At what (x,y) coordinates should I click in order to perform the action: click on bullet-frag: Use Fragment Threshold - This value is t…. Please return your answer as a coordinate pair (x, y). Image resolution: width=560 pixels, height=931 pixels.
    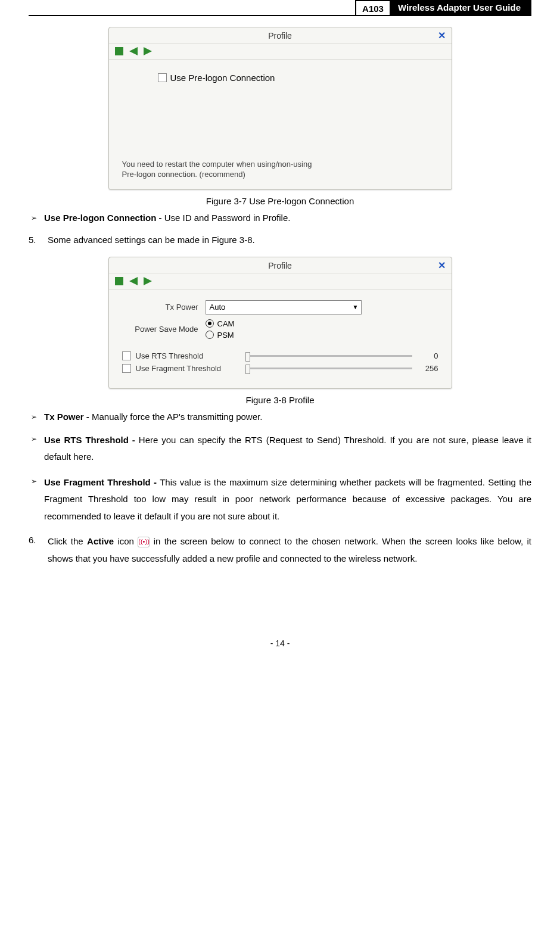
    Looking at the image, I should click on (288, 500).